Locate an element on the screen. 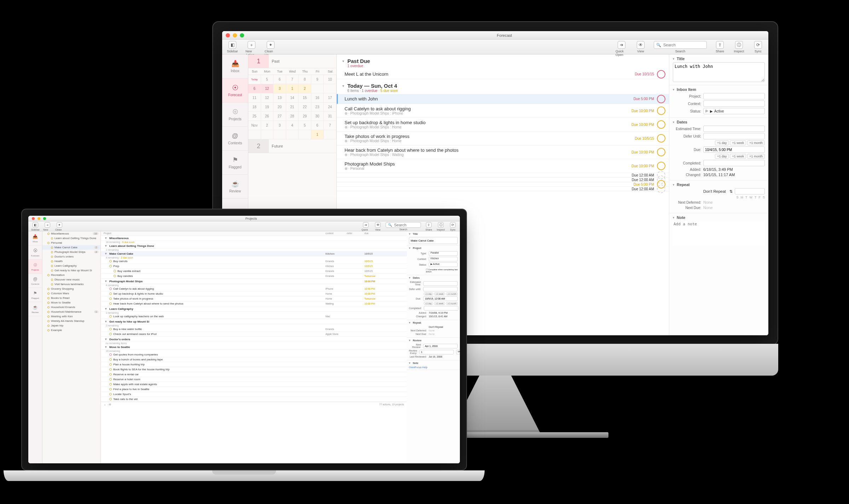 This screenshot has height=504, width=849. task-row: Due 12:00 AM is located at coordinates (503, 175).